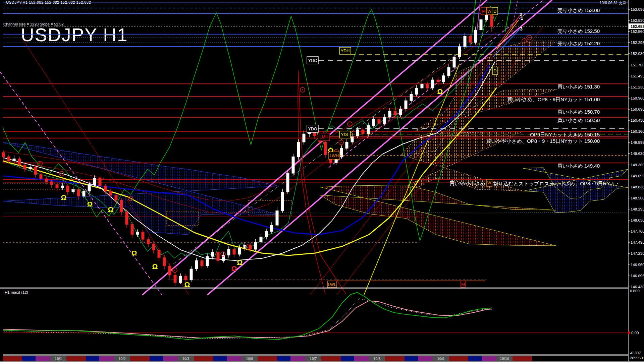  What do you see at coordinates (441, 359) in the screenshot?
I see `date-label: 10/9` at bounding box center [441, 359].